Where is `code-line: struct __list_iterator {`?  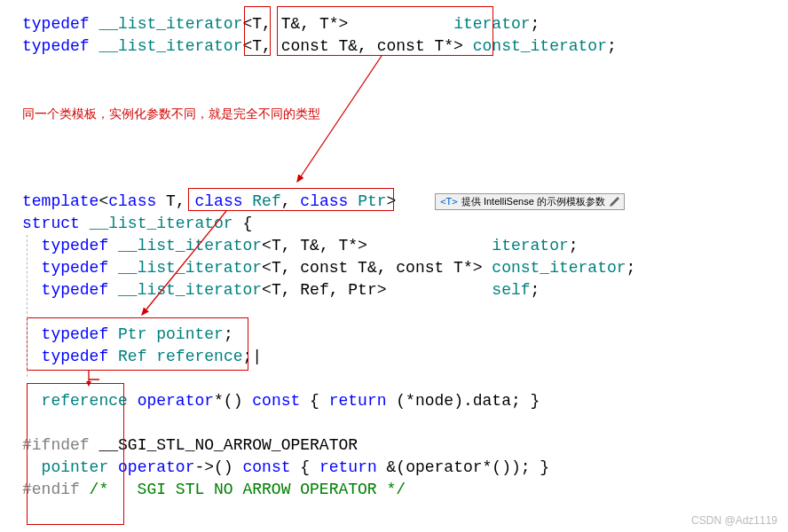 code-line: struct __list_iterator { is located at coordinates (405, 223).